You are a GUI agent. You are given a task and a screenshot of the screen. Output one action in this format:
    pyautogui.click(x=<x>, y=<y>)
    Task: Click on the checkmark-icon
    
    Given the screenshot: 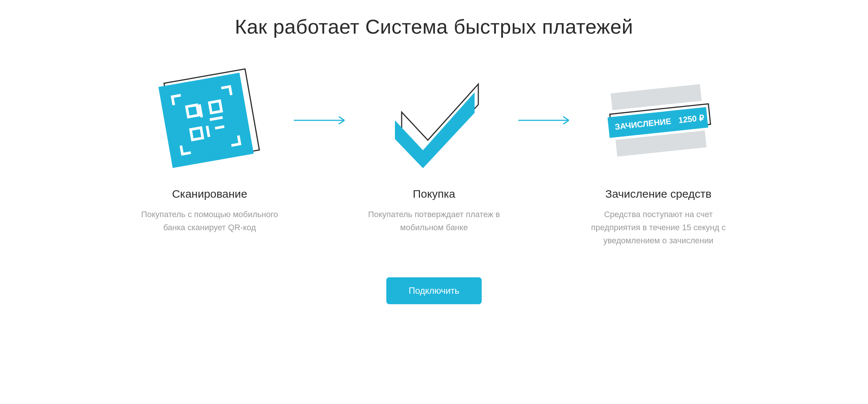 What is the action you would take?
    pyautogui.click(x=434, y=120)
    